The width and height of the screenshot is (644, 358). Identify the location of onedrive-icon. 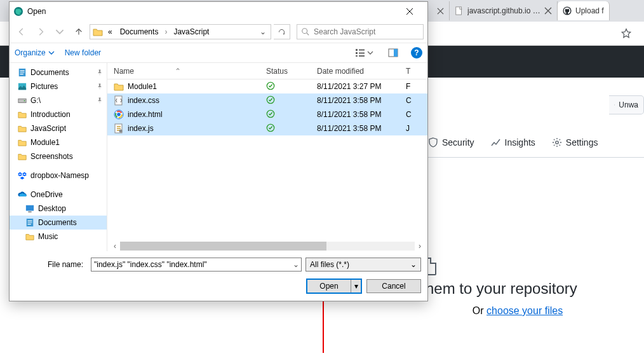
(22, 195).